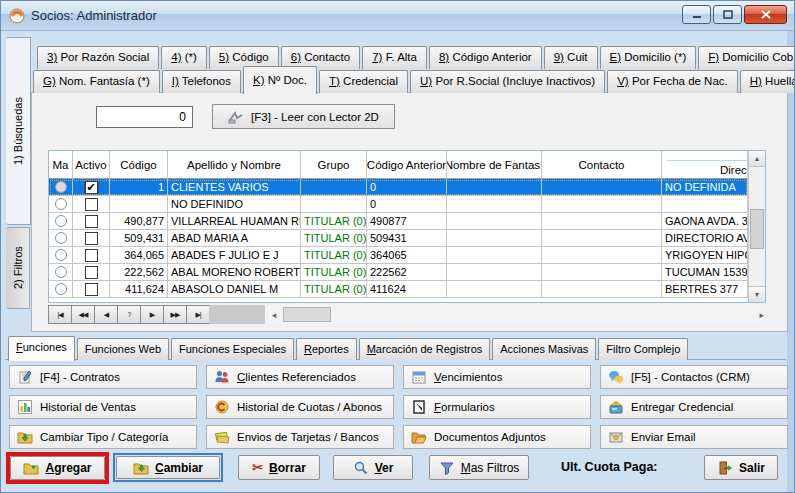  What do you see at coordinates (602, 165) in the screenshot?
I see `col-contacto: Contacto` at bounding box center [602, 165].